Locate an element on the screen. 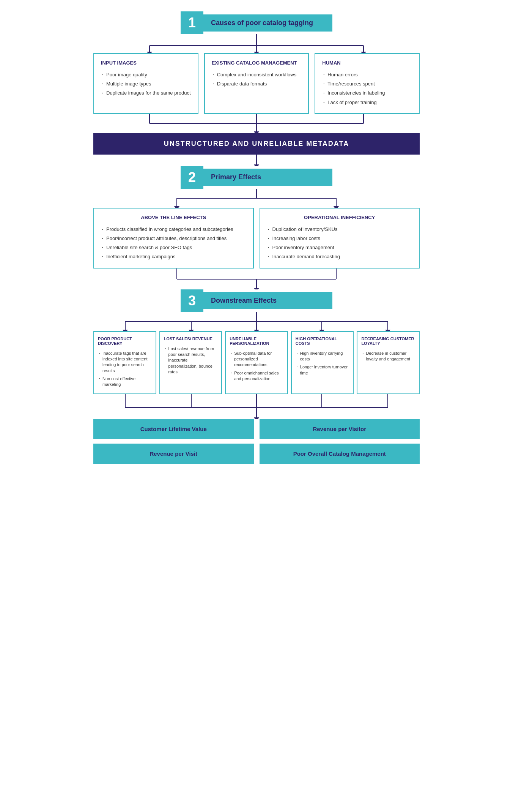 The width and height of the screenshot is (513, 812). cause-2-item-2: Disparate data formats is located at coordinates (256, 84).